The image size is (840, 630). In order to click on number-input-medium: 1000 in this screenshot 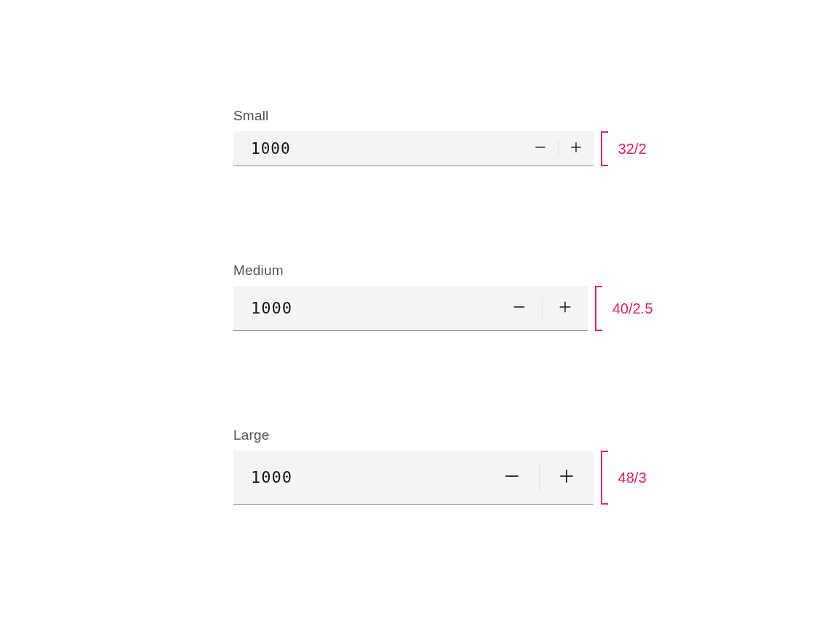, I will do `click(411, 308)`.